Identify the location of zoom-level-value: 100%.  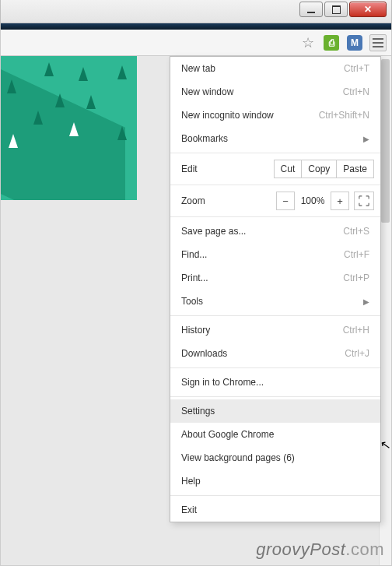
(313, 201).